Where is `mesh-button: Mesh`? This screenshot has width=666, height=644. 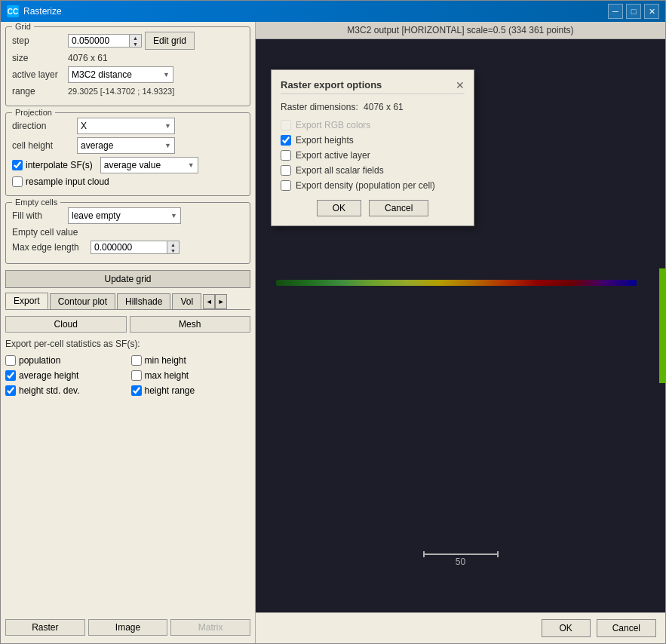 mesh-button: Mesh is located at coordinates (190, 324).